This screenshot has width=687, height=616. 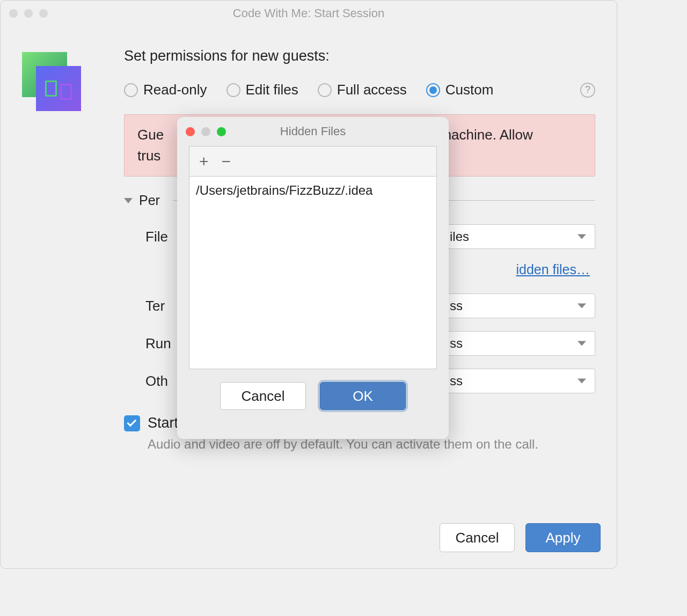 What do you see at coordinates (226, 162) in the screenshot?
I see `remove-button: −` at bounding box center [226, 162].